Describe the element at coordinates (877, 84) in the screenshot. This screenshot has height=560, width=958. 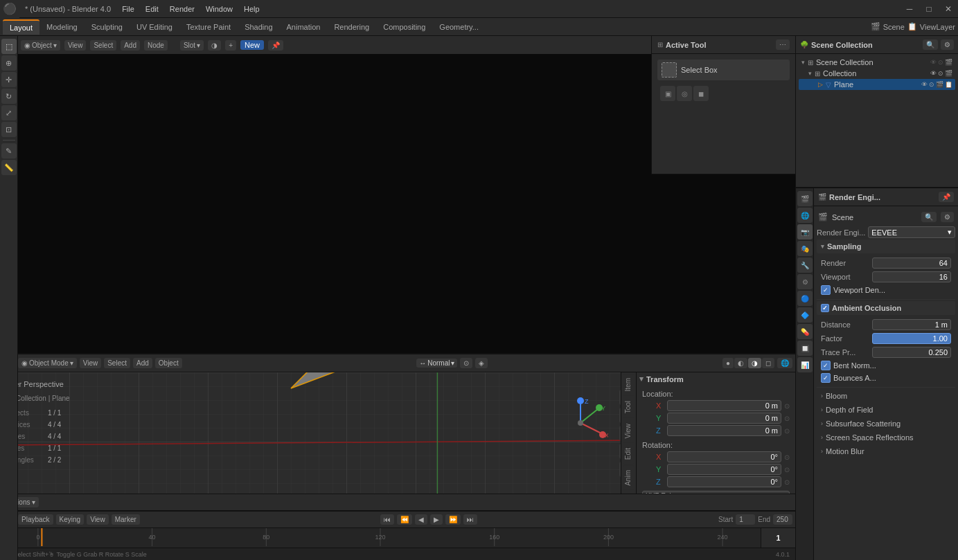
I see `outliner-plane: ▷ ▽ Plane 👁 ⊙ 🎬 📋` at that location.